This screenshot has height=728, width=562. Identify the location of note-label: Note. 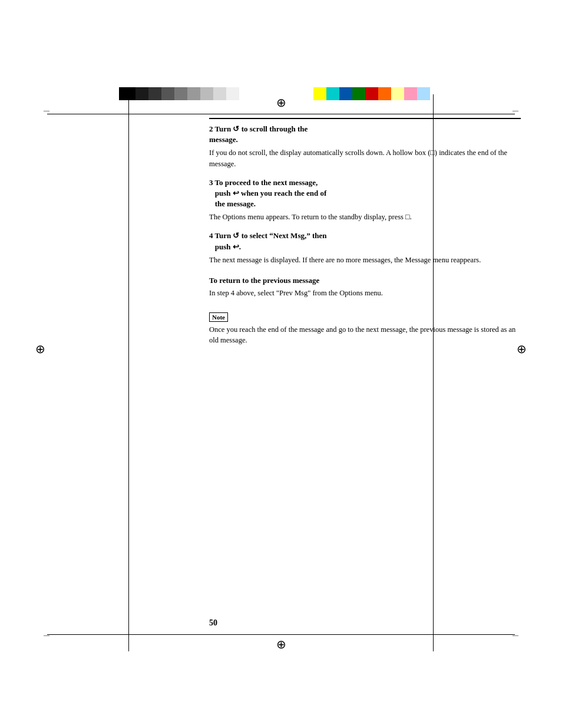
(219, 317).